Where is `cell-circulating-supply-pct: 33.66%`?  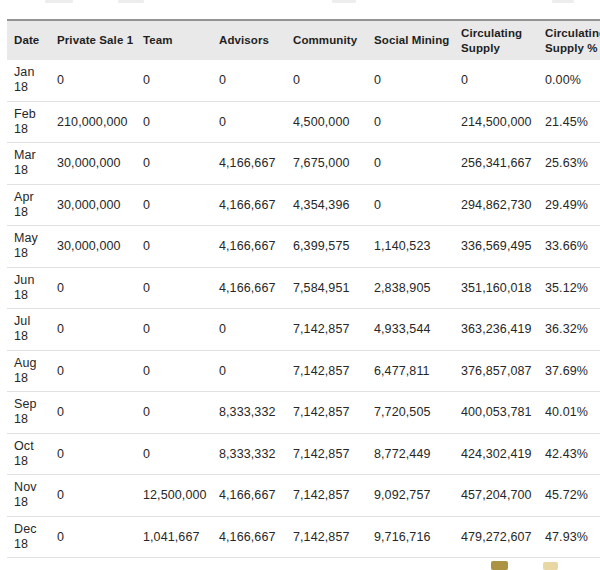 cell-circulating-supply-pct: 33.66% is located at coordinates (572, 247).